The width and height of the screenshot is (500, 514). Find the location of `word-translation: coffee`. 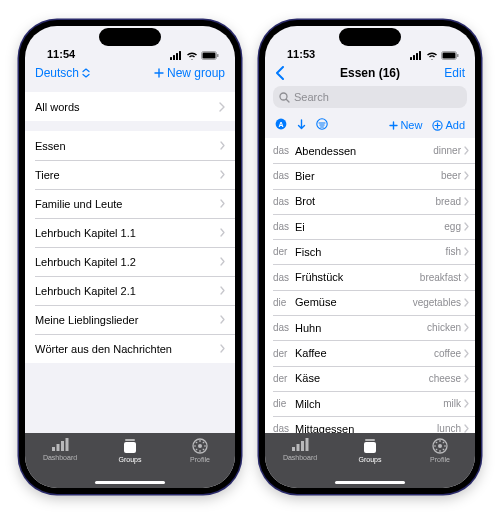

word-translation: coffee is located at coordinates (448, 354).